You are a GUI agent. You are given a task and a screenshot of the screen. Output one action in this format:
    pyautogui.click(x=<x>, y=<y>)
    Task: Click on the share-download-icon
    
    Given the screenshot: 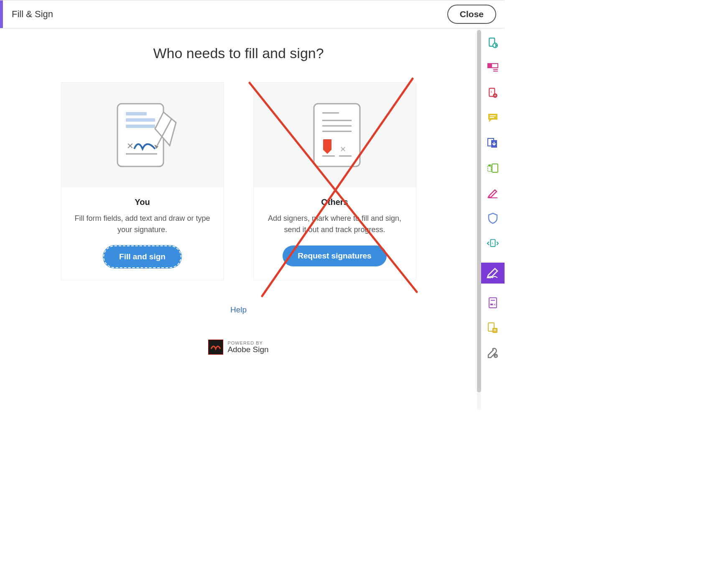 What is the action you would take?
    pyautogui.click(x=493, y=143)
    